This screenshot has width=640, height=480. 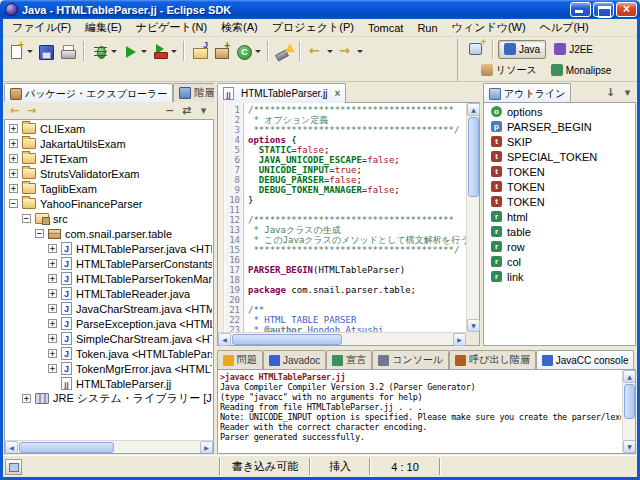 What do you see at coordinates (109, 128) in the screenshot?
I see `tree-item: +CLIExam` at bounding box center [109, 128].